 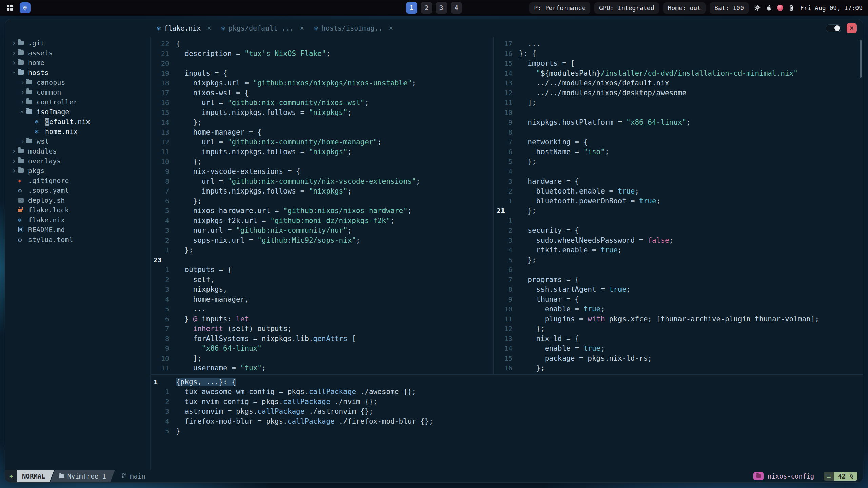 What do you see at coordinates (769, 8) in the screenshot?
I see `apple-icon` at bounding box center [769, 8].